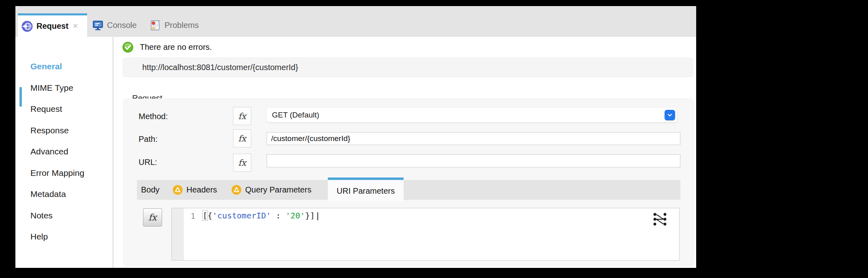 Image resolution: width=868 pixels, height=278 pixels. I want to click on tab-console: Console, so click(114, 25).